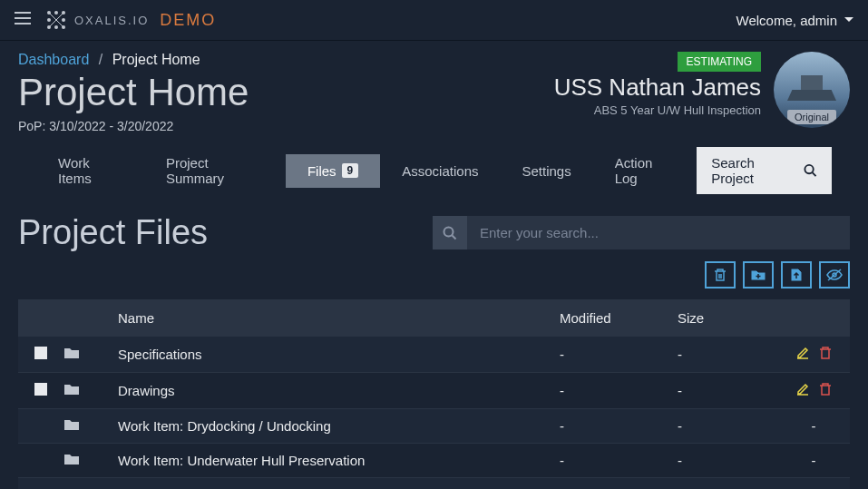 The width and height of the screenshot is (868, 489). Describe the element at coordinates (658, 111) in the screenshot. I see `project-subtitle: ABS 5 Year U/W Hull Inspection` at that location.